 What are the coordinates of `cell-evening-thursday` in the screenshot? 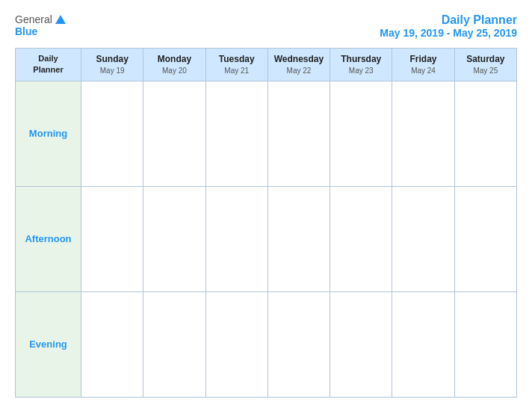 It's located at (362, 344).